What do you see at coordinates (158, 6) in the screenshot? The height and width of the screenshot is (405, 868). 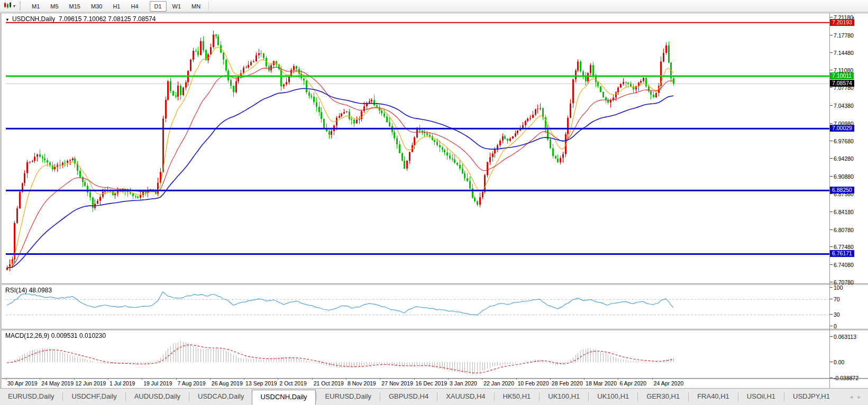 I see `timeframe-button-d1: D1` at bounding box center [158, 6].